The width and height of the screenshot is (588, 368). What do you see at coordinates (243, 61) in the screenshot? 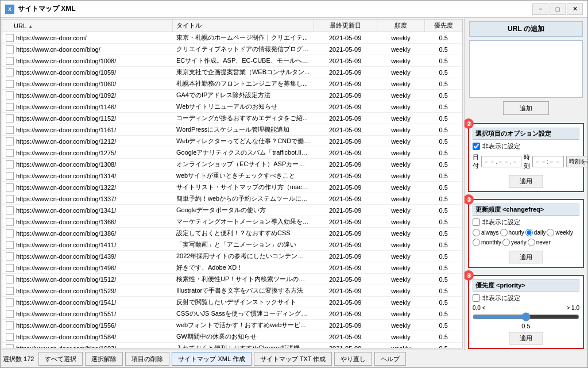
I see `cell-title: ECサイト作成。ASP、EC-CUBE、モールへの...` at bounding box center [243, 61].